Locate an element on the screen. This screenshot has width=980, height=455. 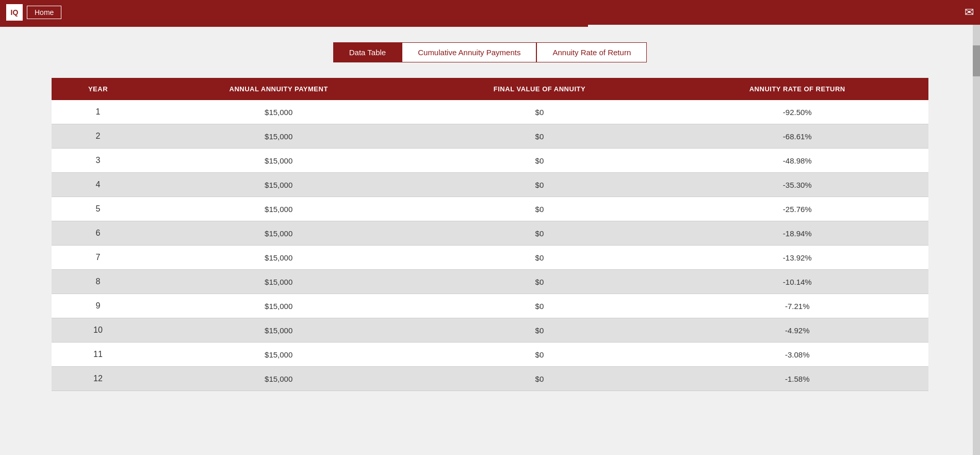
table-row: 5$15,000$0-25.76% is located at coordinates (490, 209).